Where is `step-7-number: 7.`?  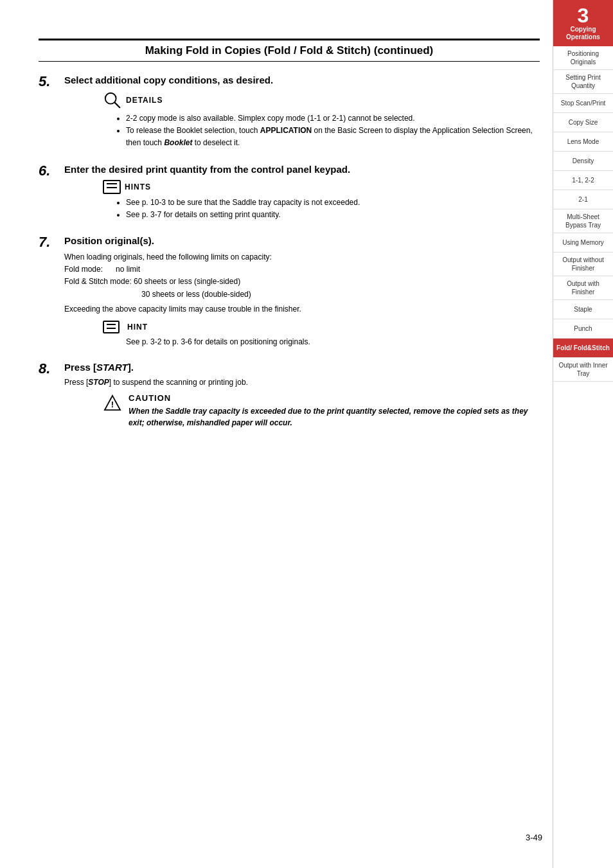 step-7-number: 7. is located at coordinates (51, 242).